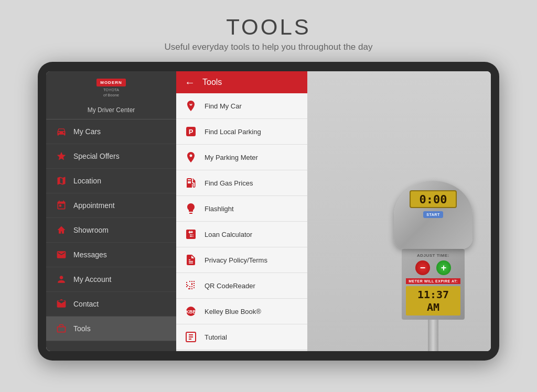  I want to click on plus-button: +, so click(444, 268).